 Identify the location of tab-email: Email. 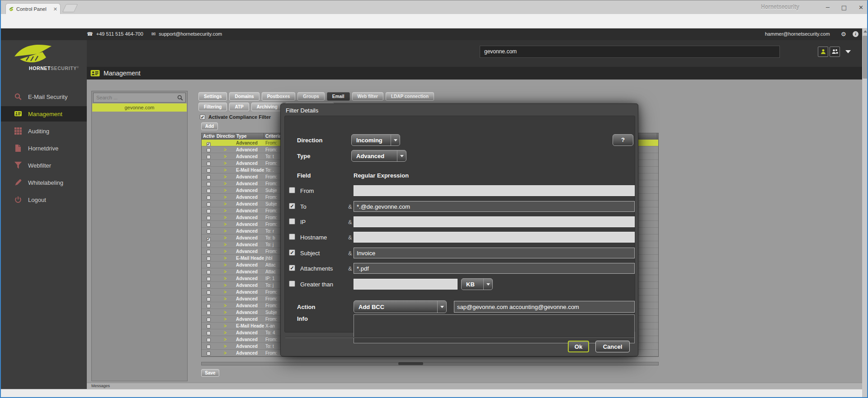
(338, 97).